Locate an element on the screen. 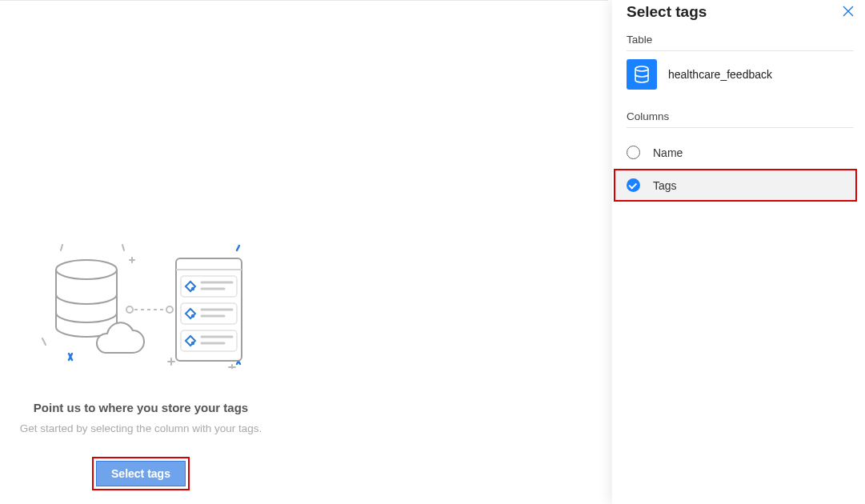 Image resolution: width=865 pixels, height=504 pixels. radio-unchecked-icon is located at coordinates (634, 152).